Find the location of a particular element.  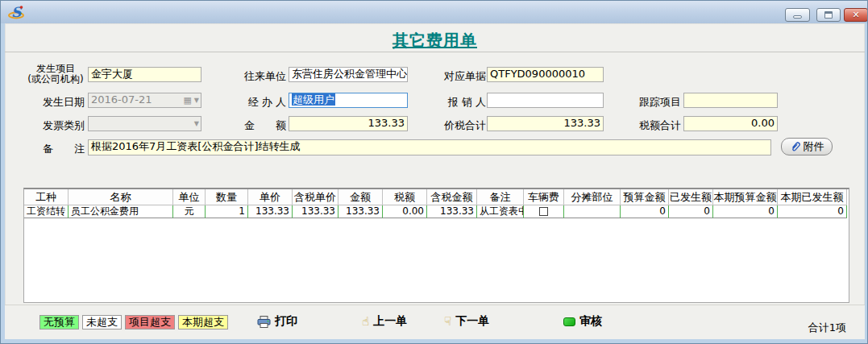

invoice-type-combo: ▼ is located at coordinates (145, 124).